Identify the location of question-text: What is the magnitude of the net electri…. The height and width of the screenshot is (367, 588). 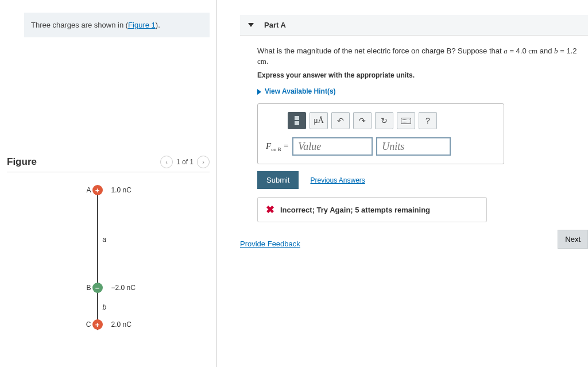
(418, 56).